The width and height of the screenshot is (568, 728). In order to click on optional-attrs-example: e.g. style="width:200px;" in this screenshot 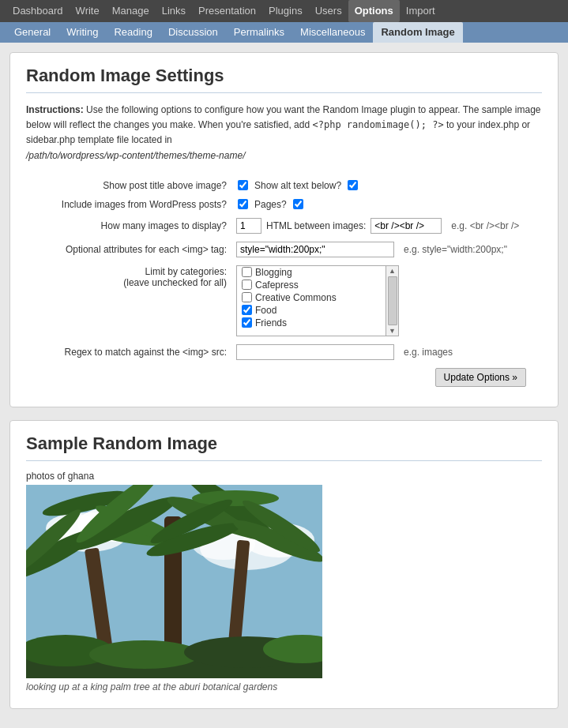, I will do `click(455, 250)`.